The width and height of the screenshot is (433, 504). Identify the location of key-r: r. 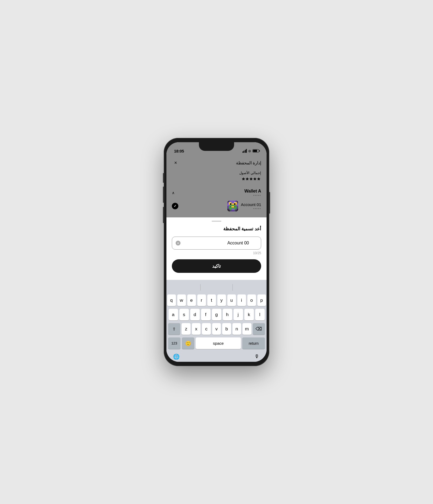
(202, 300).